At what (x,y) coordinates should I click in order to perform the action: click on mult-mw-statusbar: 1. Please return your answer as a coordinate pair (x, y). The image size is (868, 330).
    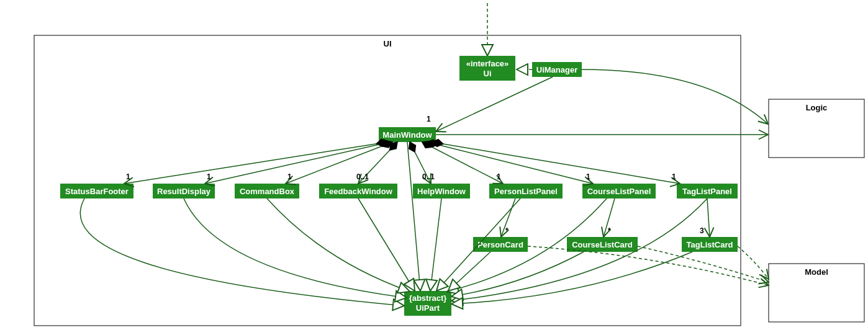
    Looking at the image, I should click on (128, 177).